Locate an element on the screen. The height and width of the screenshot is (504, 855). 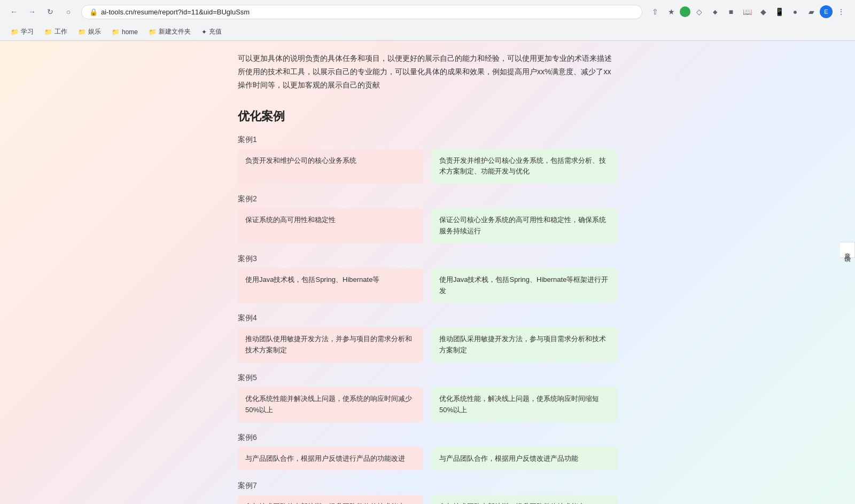
ext8-button: ● is located at coordinates (795, 12).